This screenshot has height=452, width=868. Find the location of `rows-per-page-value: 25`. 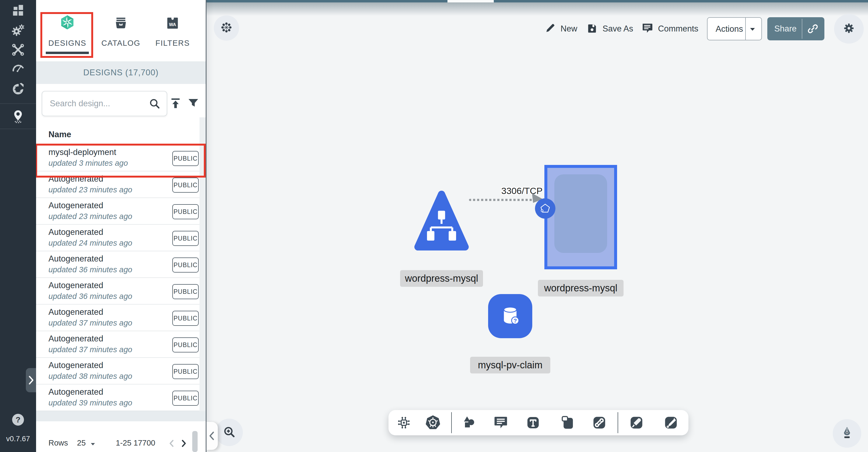

rows-per-page-value: 25 is located at coordinates (82, 443).